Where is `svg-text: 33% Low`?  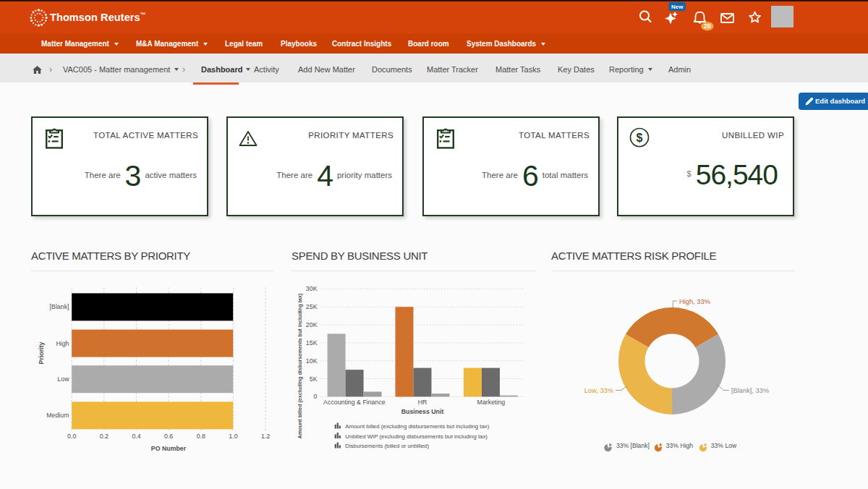 svg-text: 33% Low is located at coordinates (724, 446).